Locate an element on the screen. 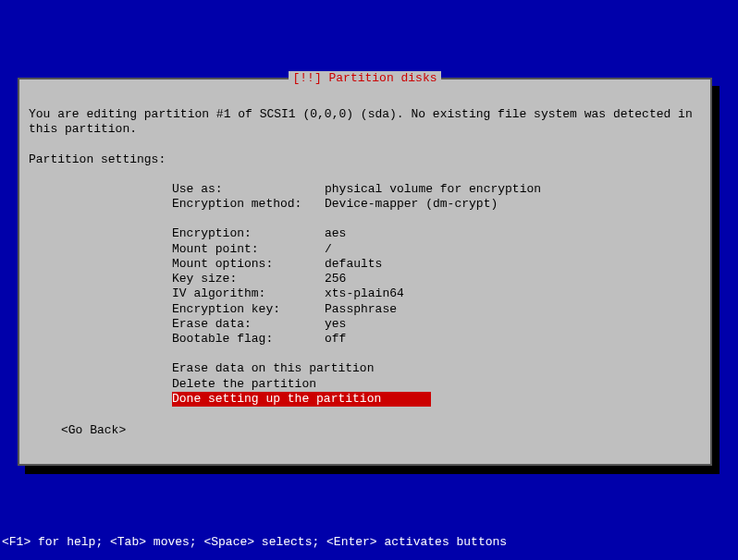 The height and width of the screenshot is (560, 738). action-delete-partition: Delete the partition is located at coordinates (437, 384).